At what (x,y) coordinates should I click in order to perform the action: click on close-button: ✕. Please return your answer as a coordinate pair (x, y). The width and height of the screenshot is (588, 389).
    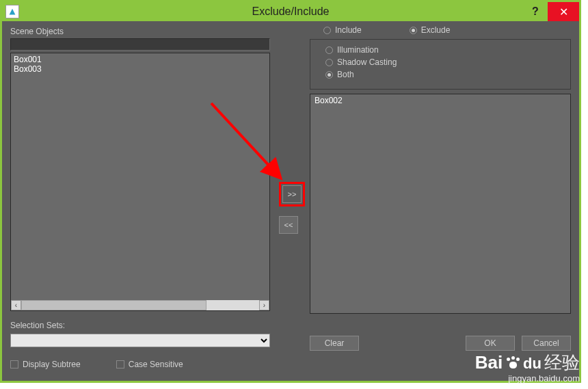
    Looking at the image, I should click on (563, 12).